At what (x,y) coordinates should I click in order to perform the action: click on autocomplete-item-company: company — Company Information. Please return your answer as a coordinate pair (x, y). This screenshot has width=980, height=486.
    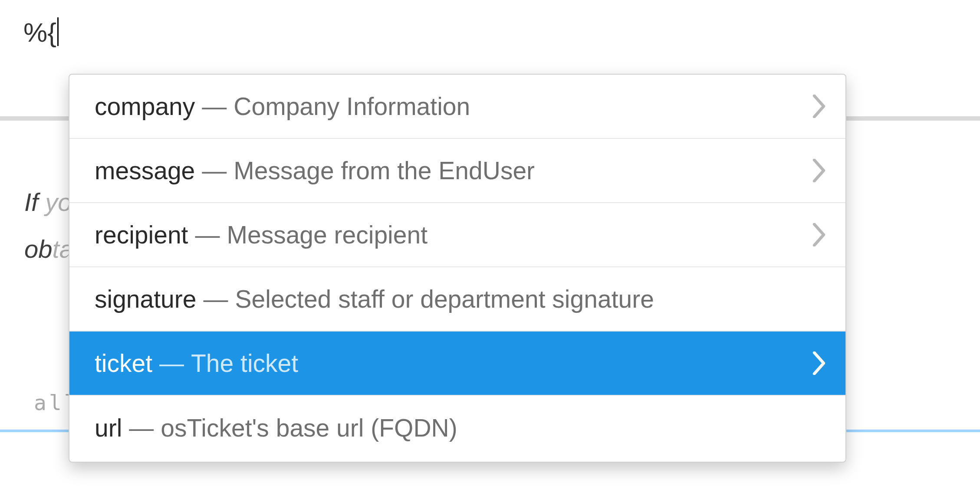
    Looking at the image, I should click on (457, 107).